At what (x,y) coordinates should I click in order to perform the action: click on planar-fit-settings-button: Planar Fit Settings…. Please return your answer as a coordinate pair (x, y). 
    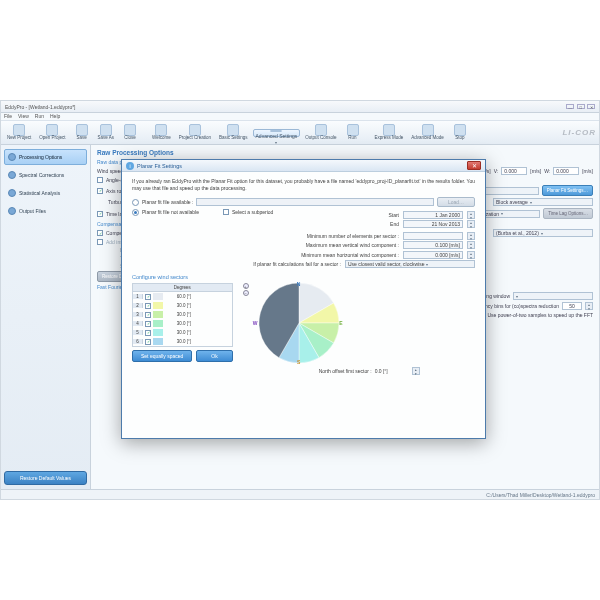
    Looking at the image, I should click on (568, 190).